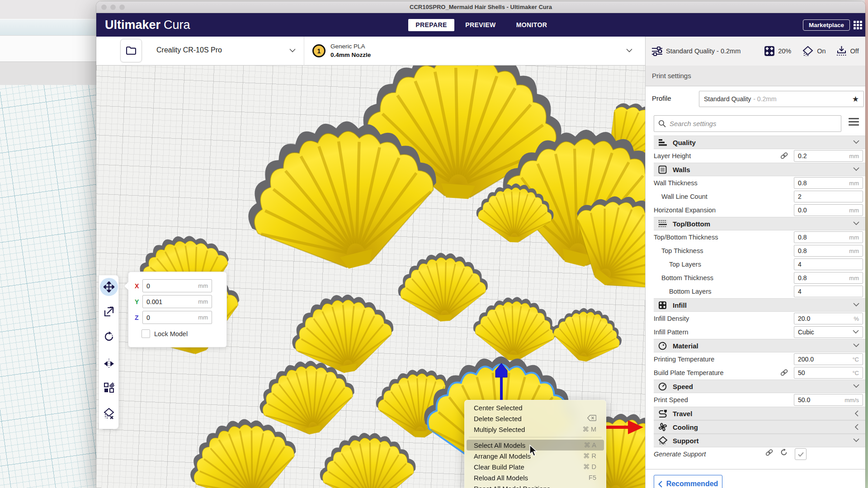 The height and width of the screenshot is (488, 868). What do you see at coordinates (147, 25) in the screenshot?
I see `app-logo: UltimakerCura` at bounding box center [147, 25].